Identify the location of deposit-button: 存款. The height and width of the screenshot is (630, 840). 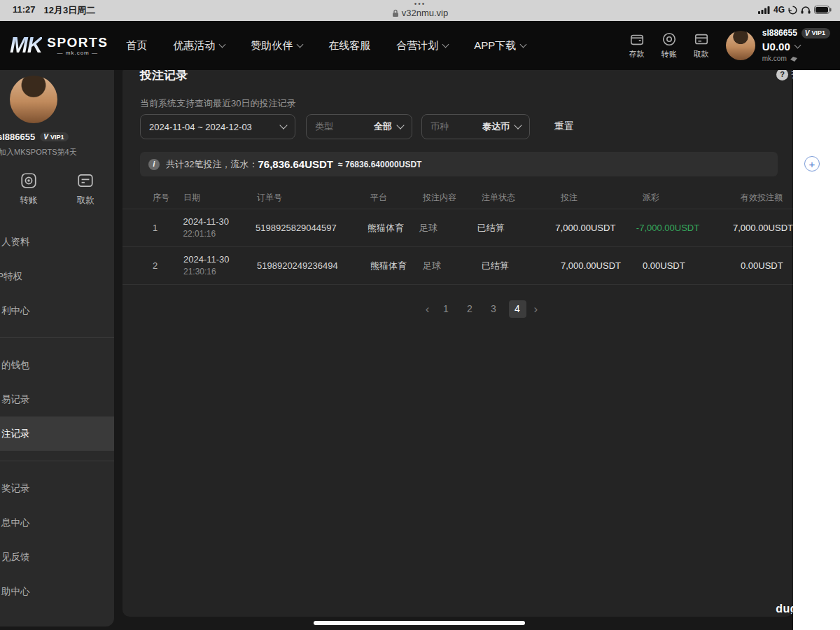
(637, 46).